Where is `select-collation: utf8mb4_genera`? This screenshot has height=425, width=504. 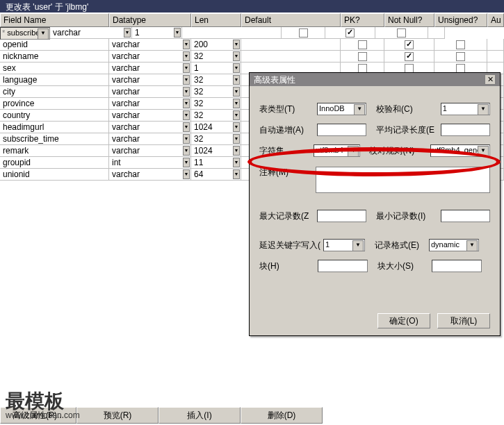 select-collation: utf8mb4_genera is located at coordinates (460, 151).